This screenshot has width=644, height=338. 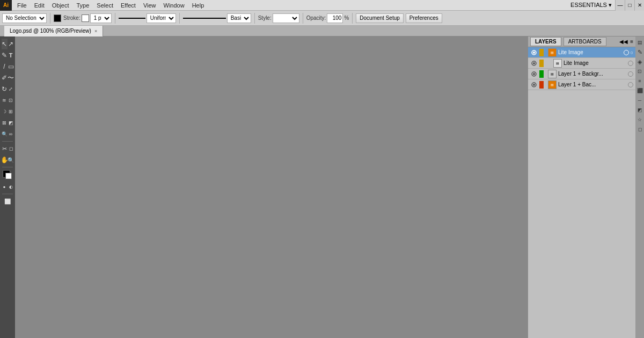 I want to click on selection-dropdown: No Selection, so click(x=25, y=18).